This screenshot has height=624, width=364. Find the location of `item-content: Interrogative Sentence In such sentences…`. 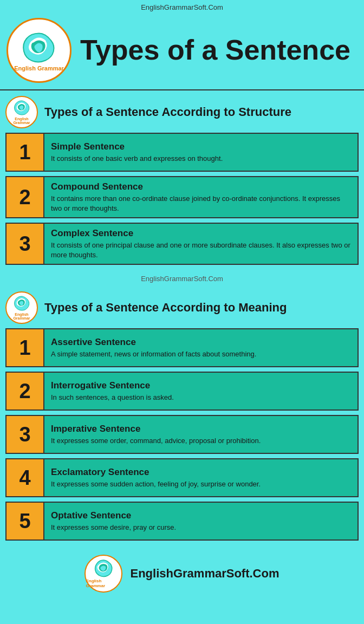

item-content: Interrogative Sentence In such sentences… is located at coordinates (202, 391).